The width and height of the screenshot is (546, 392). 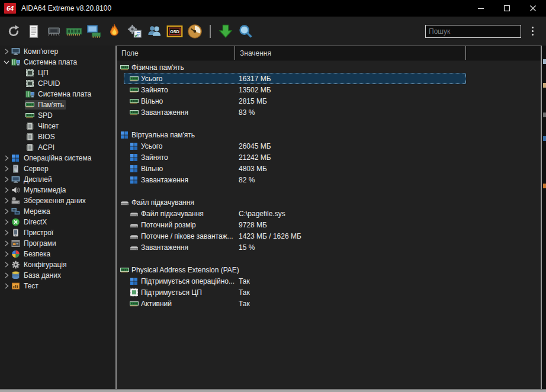 What do you see at coordinates (58, 201) in the screenshot?
I see `tree-item: Збереження даних` at bounding box center [58, 201].